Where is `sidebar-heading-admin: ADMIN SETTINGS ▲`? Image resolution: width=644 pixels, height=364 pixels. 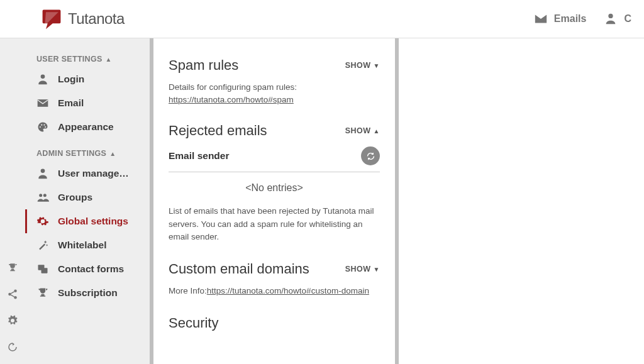 sidebar-heading-admin: ADMIN SETTINGS ▲ is located at coordinates (87, 153).